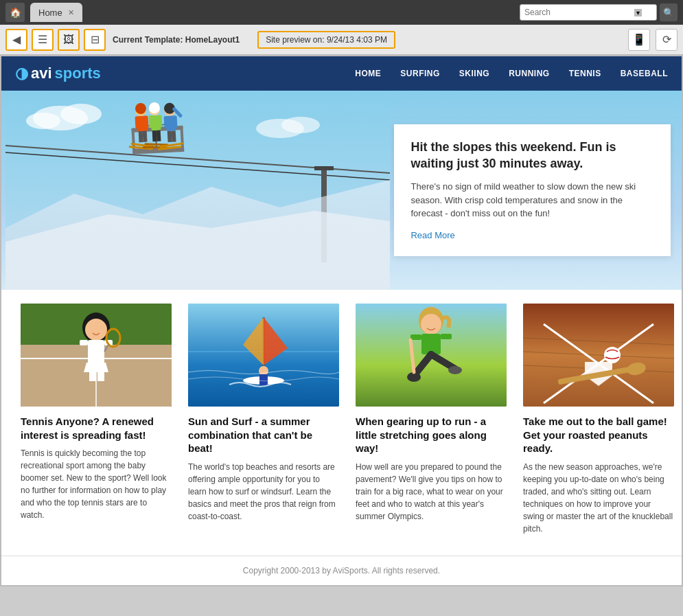  Describe the element at coordinates (96, 355) in the screenshot. I see `tennis-card-image` at that location.